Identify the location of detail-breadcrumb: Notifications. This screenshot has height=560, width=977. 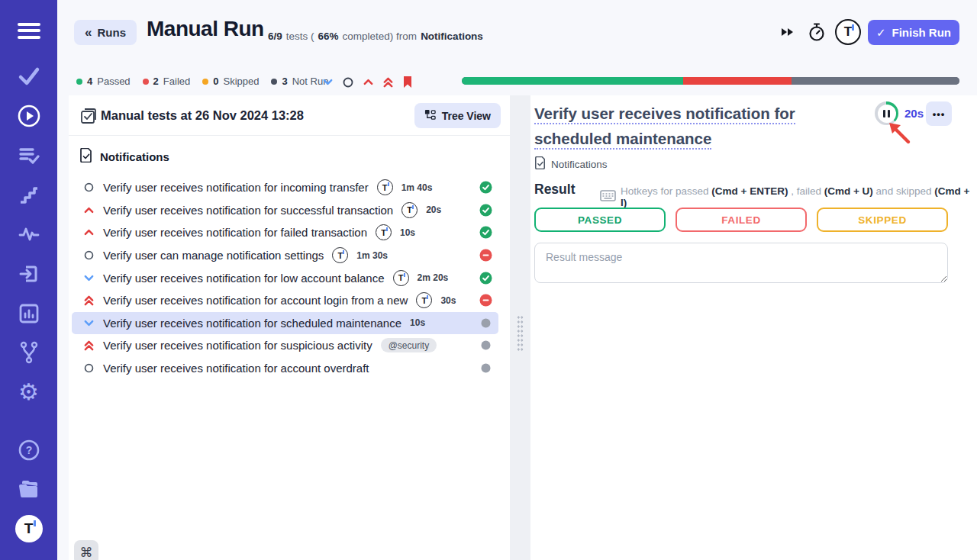
(571, 164).